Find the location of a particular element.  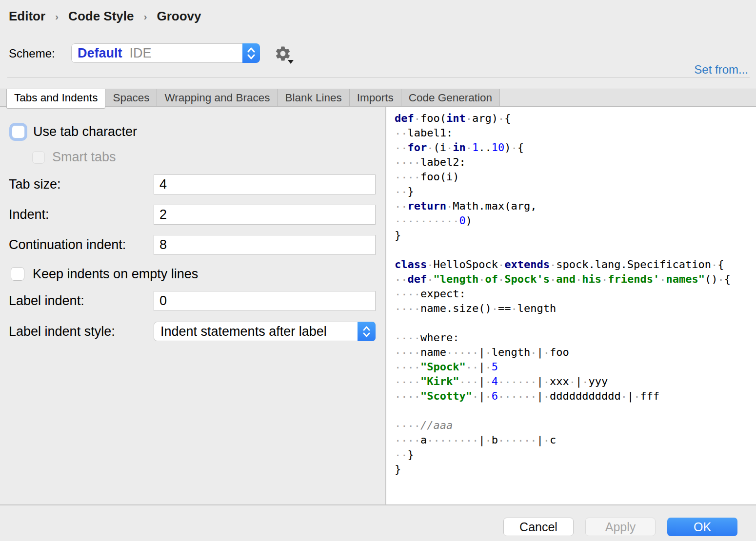

tab-wrapping-and-braces: Wrapping and Braces is located at coordinates (218, 97).